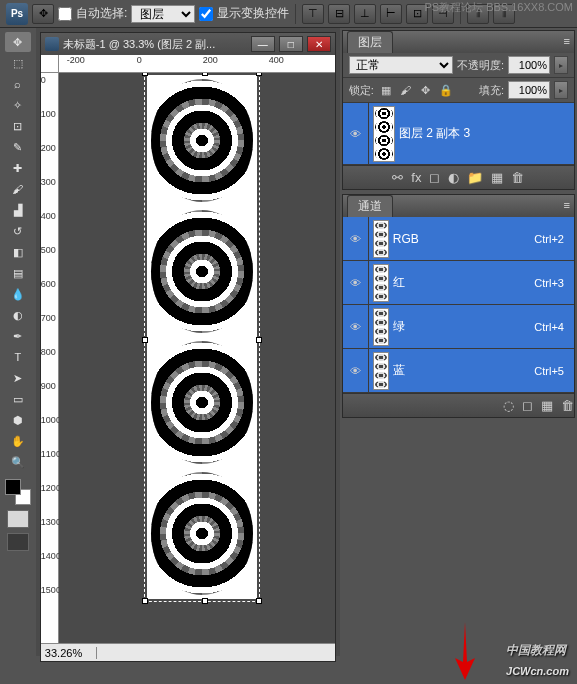  I want to click on new-channel-icon: ▦, so click(547, 406).